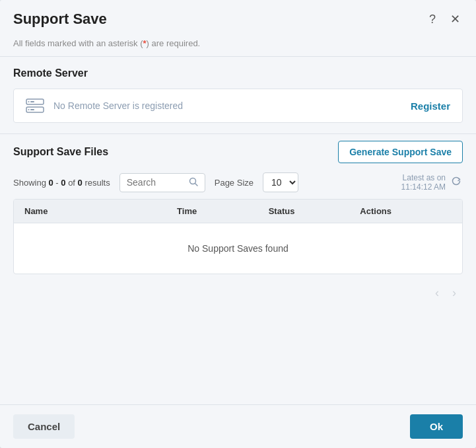 The height and width of the screenshot is (448, 476). I want to click on showing-text: Showing 0 - 0 of 0 results, so click(62, 182).